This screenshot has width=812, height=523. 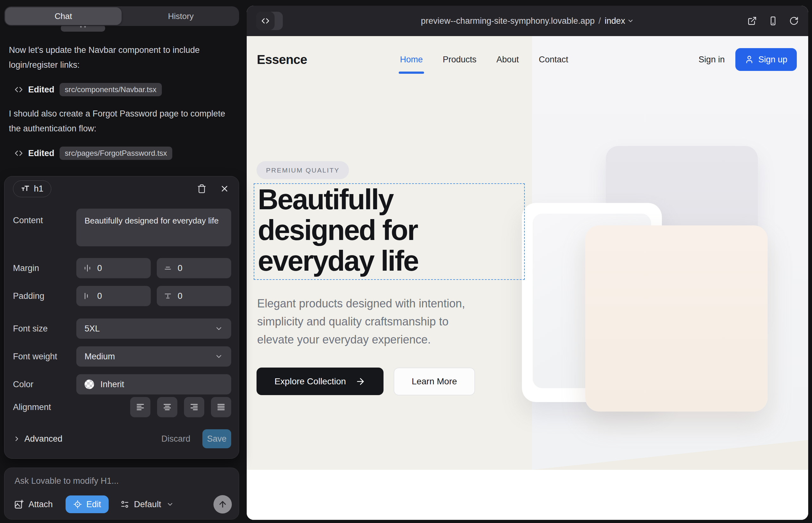 What do you see at coordinates (41, 505) in the screenshot?
I see `attach-label: Attach` at bounding box center [41, 505].